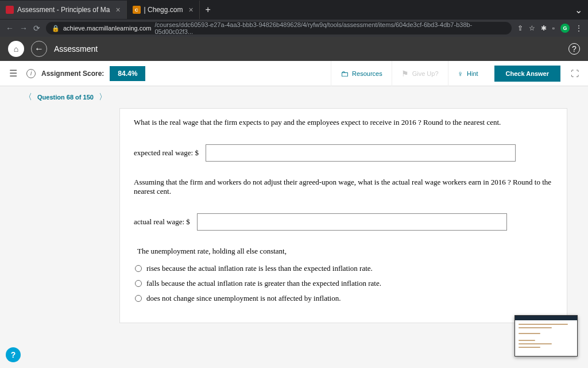  Describe the element at coordinates (343, 153) in the screenshot. I see `input-row-expected: expected real wage: $` at that location.